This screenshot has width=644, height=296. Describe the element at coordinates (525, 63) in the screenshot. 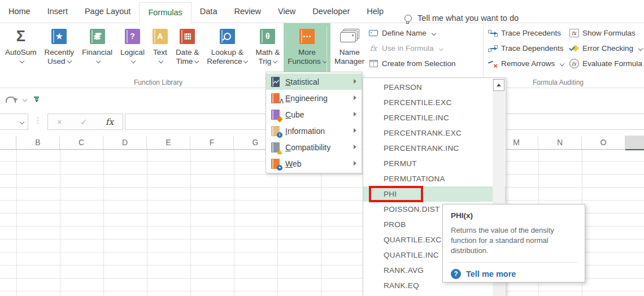

I see `remove-arrows-button: × Remove Arrows` at that location.